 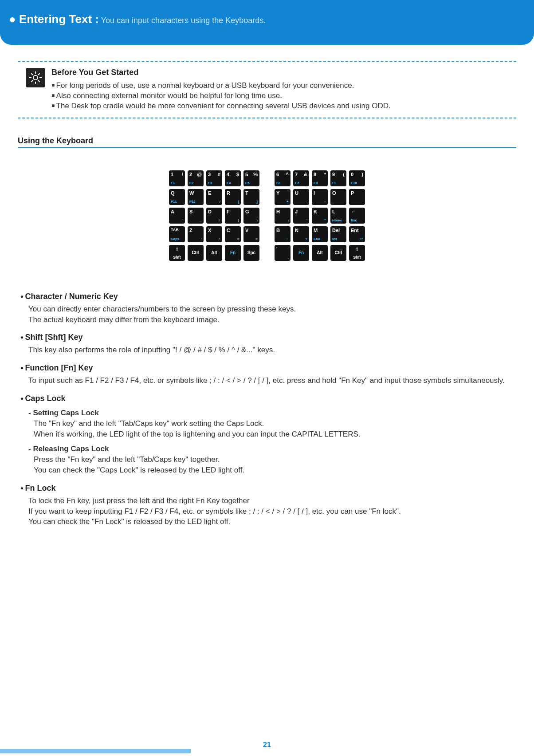 What do you see at coordinates (301, 234) in the screenshot?
I see `keyboard-key: N?` at bounding box center [301, 234].